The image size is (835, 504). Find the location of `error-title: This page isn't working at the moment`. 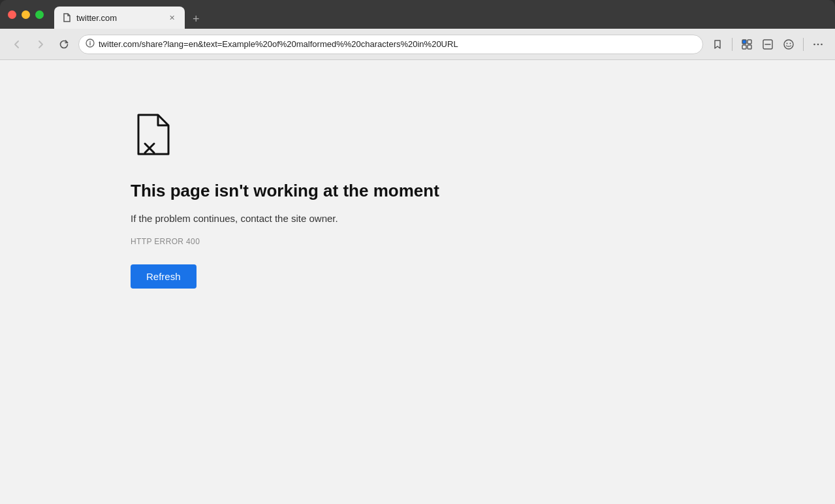

error-title: This page isn't working at the moment is located at coordinates (285, 191).